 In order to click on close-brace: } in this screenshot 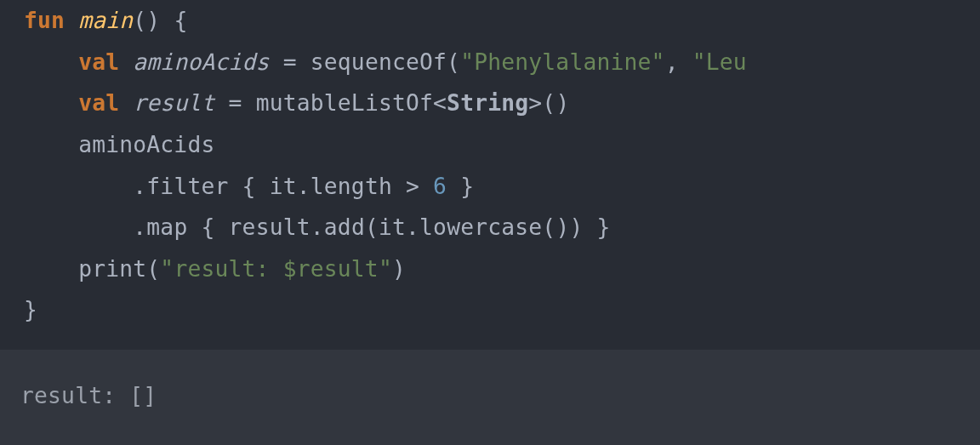, I will do `click(31, 310)`.